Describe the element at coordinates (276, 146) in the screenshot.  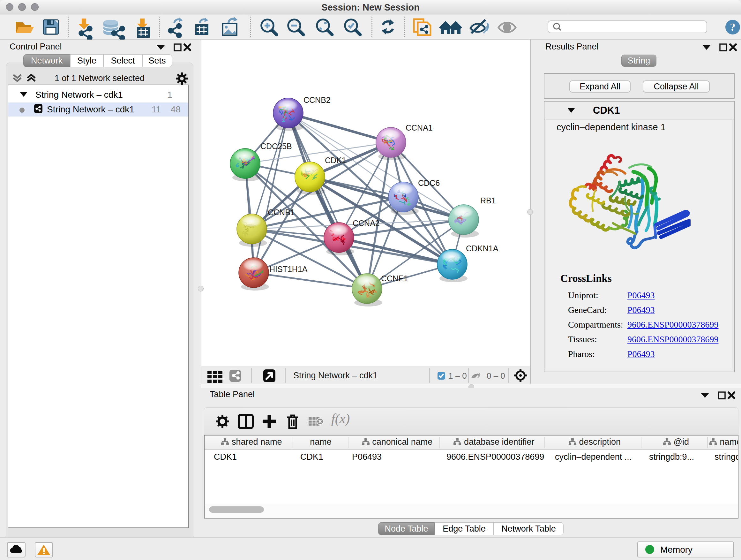
I see `svg-text: CDC25B` at that location.